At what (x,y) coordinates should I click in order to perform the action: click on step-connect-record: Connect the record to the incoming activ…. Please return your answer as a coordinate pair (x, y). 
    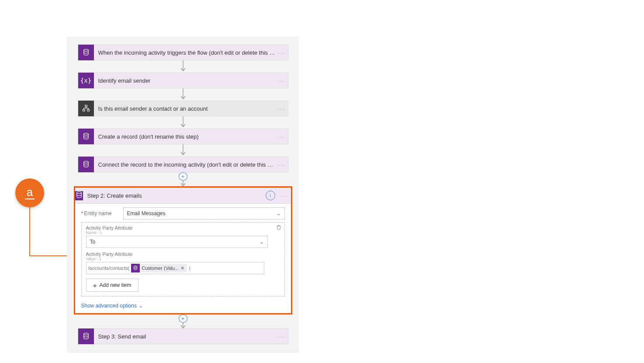
    Looking at the image, I should click on (183, 164).